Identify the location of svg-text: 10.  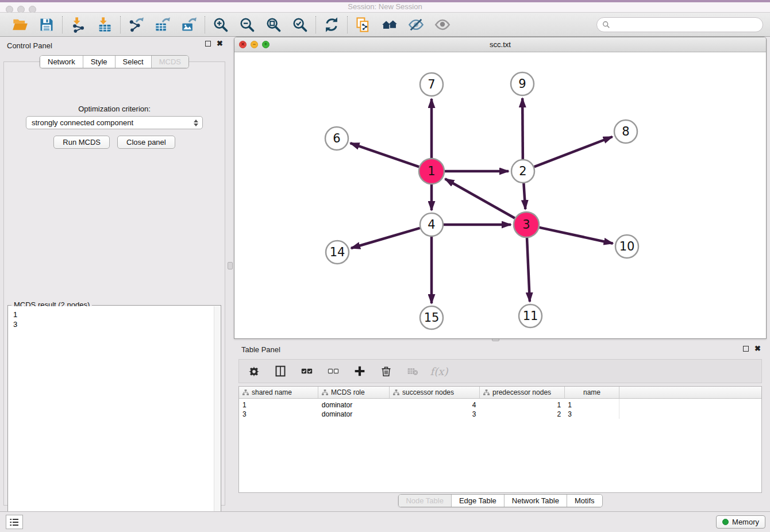
(627, 246).